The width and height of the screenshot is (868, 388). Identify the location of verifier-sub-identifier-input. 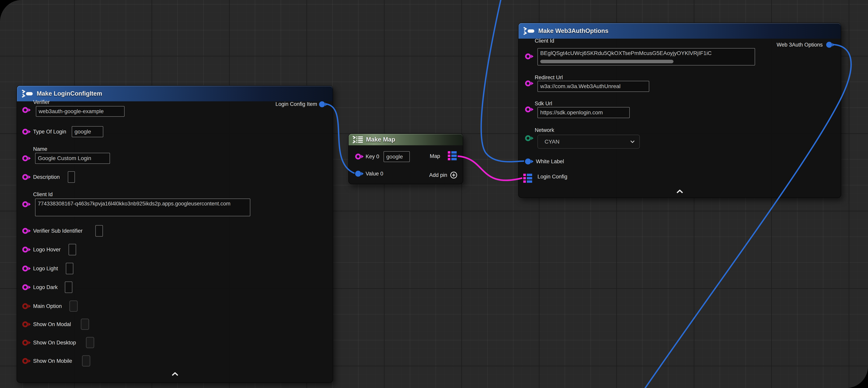
(99, 231).